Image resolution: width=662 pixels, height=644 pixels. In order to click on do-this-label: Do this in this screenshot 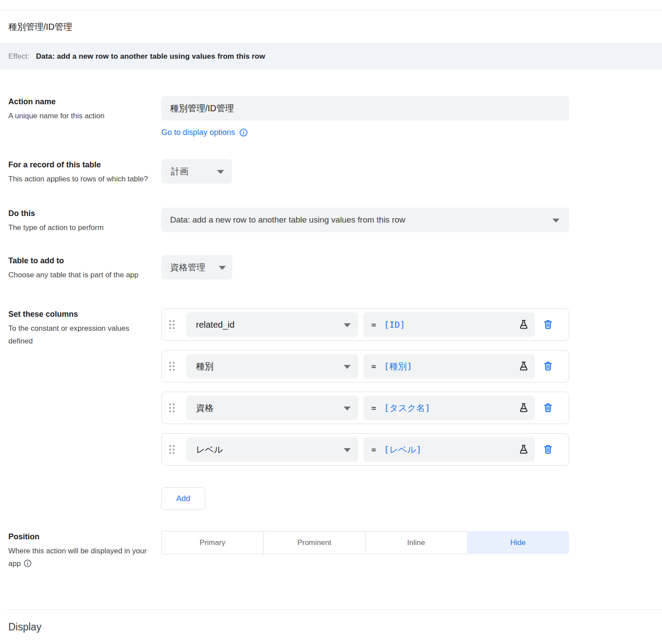, I will do `click(81, 213)`.